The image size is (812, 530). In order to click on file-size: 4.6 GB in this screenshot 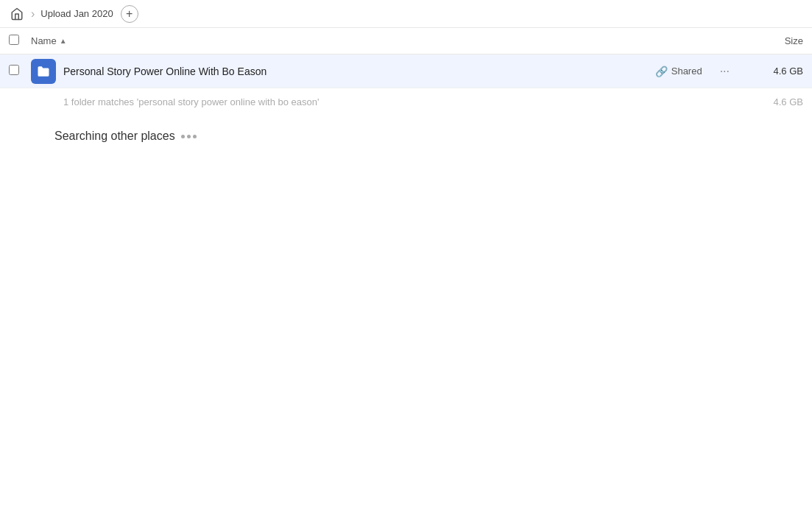, I will do `click(774, 71)`.